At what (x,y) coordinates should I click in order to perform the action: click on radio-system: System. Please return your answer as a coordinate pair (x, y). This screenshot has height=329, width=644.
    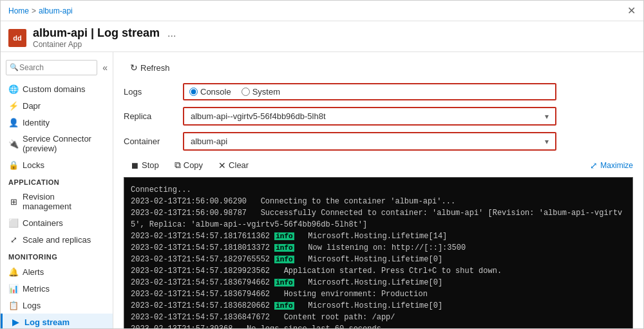
    Looking at the image, I should click on (261, 91).